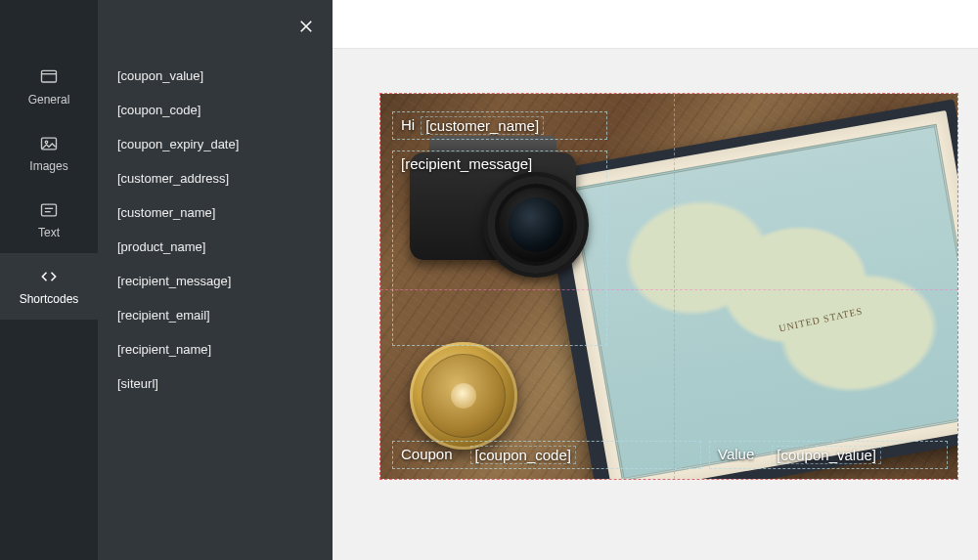  Describe the element at coordinates (547, 455) in the screenshot. I see `coupon-box: Coupon [coupon_code]` at that location.